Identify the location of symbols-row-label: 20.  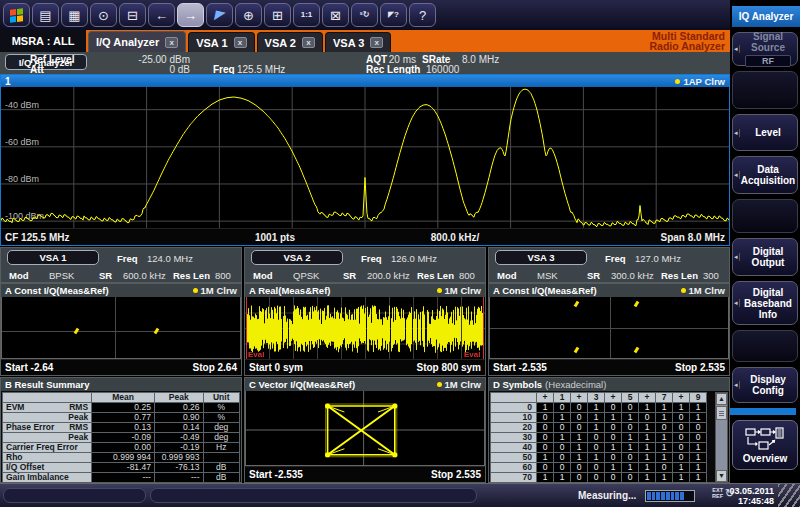
(514, 428).